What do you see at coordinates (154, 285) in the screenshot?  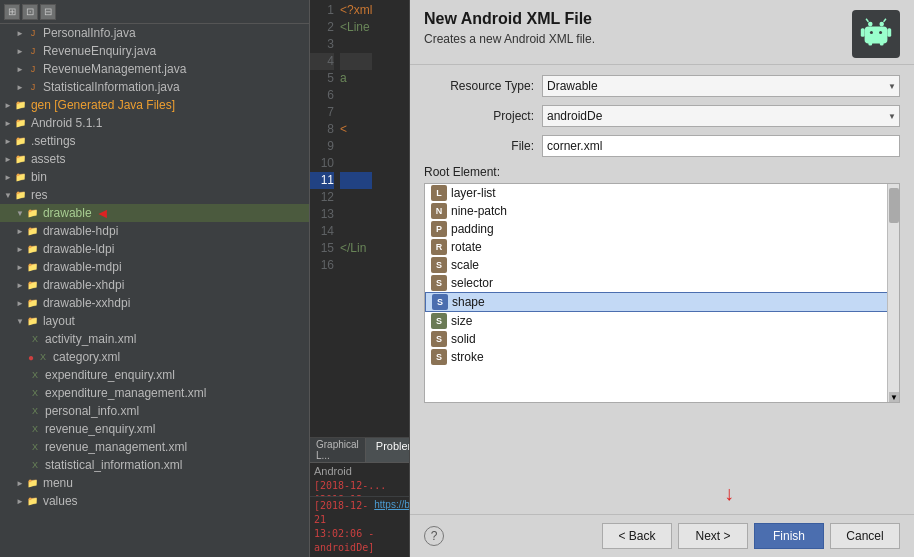 I see `tree-item-drawable-xhdpi: ► 📁 drawable-xhdpi` at bounding box center [154, 285].